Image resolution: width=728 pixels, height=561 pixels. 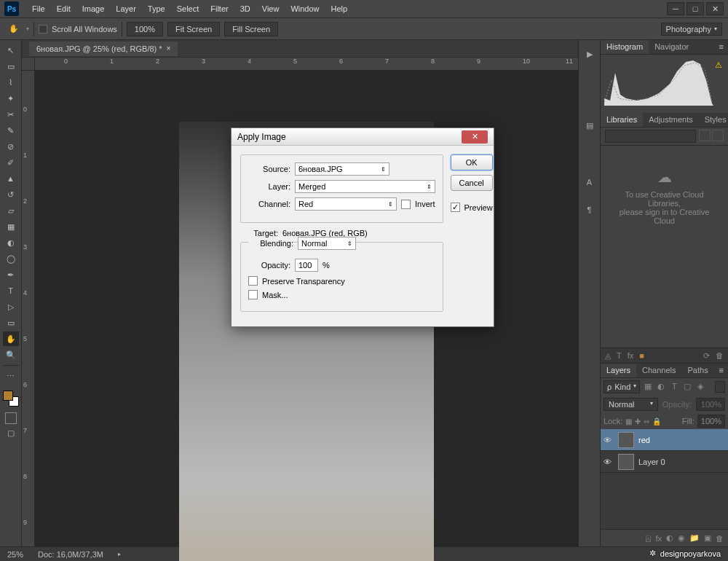 What do you see at coordinates (705, 136) in the screenshot?
I see `grid-view-icon` at bounding box center [705, 136].